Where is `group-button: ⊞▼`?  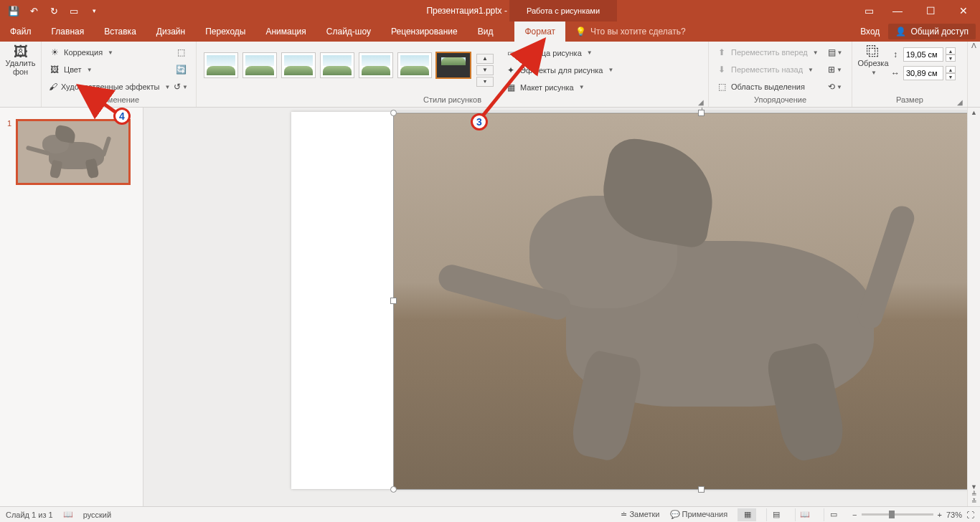
group-button: ⊞▼ is located at coordinates (835, 70).